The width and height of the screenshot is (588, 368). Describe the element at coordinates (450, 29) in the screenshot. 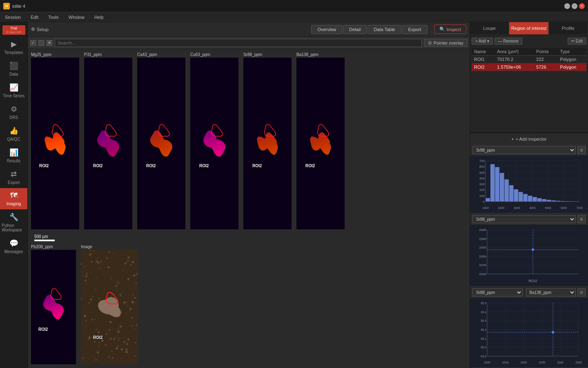

I see `inspect-button: 🔍 Inspect` at that location.